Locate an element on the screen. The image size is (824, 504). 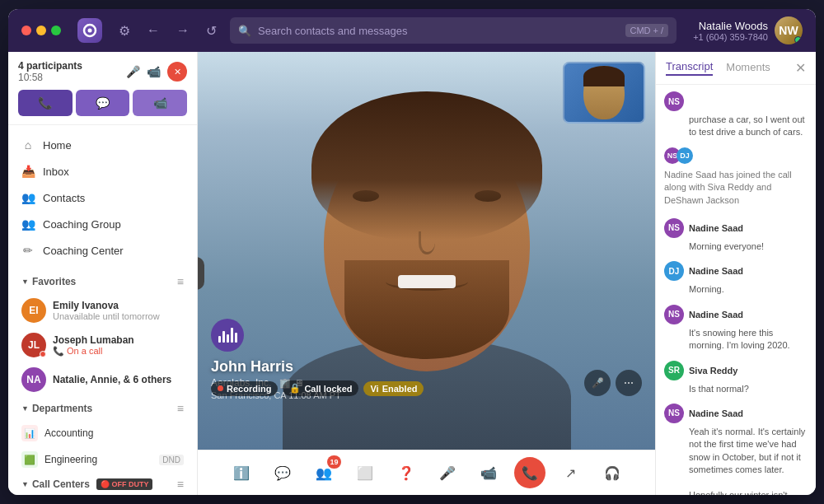
video-icon: 📹 is located at coordinates (153, 72).